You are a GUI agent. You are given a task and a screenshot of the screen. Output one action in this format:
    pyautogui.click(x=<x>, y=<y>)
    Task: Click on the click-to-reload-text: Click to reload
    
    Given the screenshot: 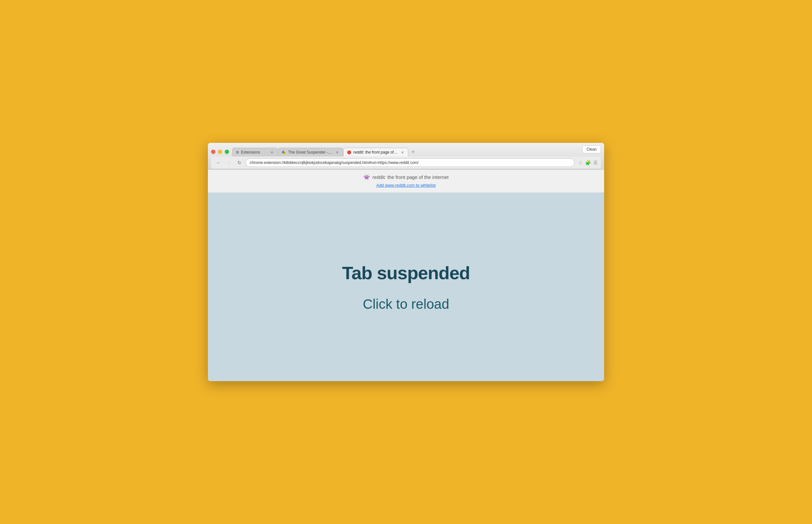 What is the action you would take?
    pyautogui.click(x=406, y=304)
    